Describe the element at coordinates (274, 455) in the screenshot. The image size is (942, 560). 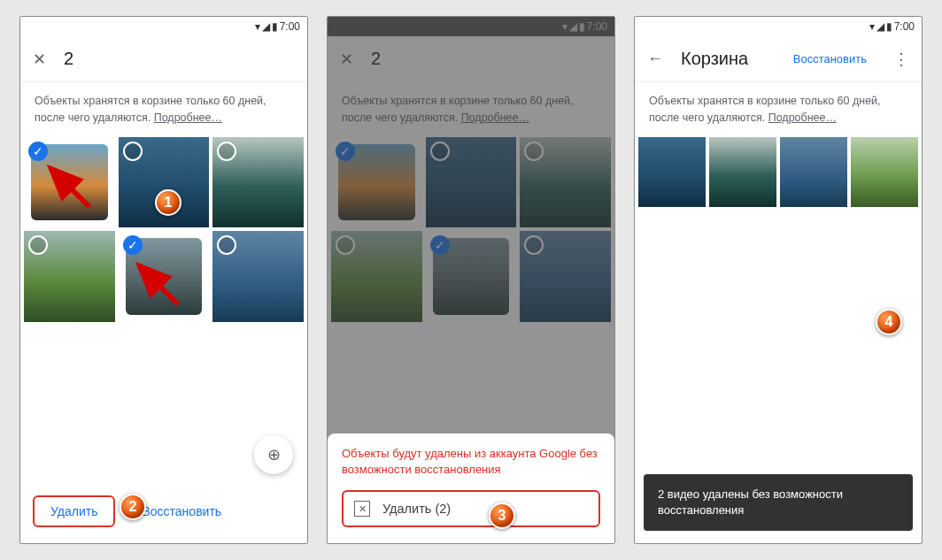
I see `magnifier-plus-icon: ⊕` at that location.